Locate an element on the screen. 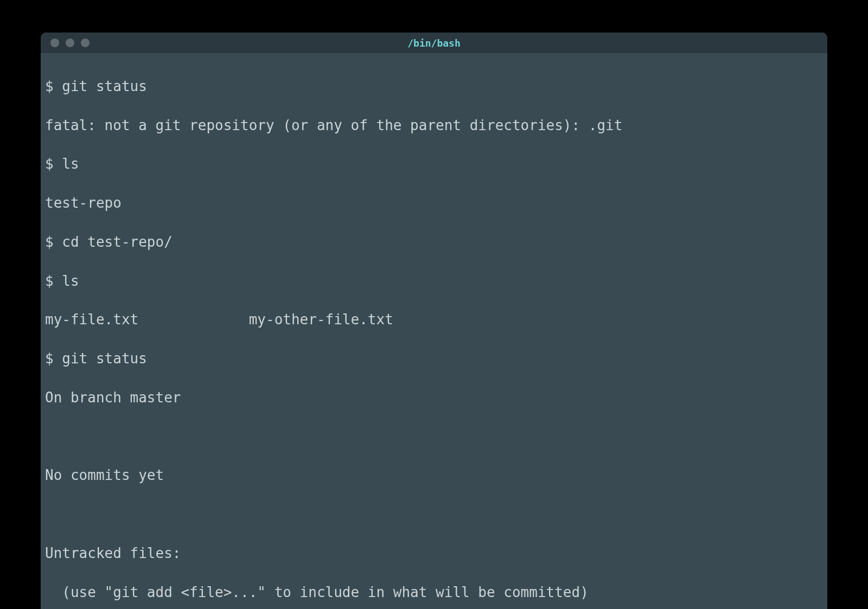 The width and height of the screenshot is (868, 609). command-text: cd test-repo/ is located at coordinates (117, 242).